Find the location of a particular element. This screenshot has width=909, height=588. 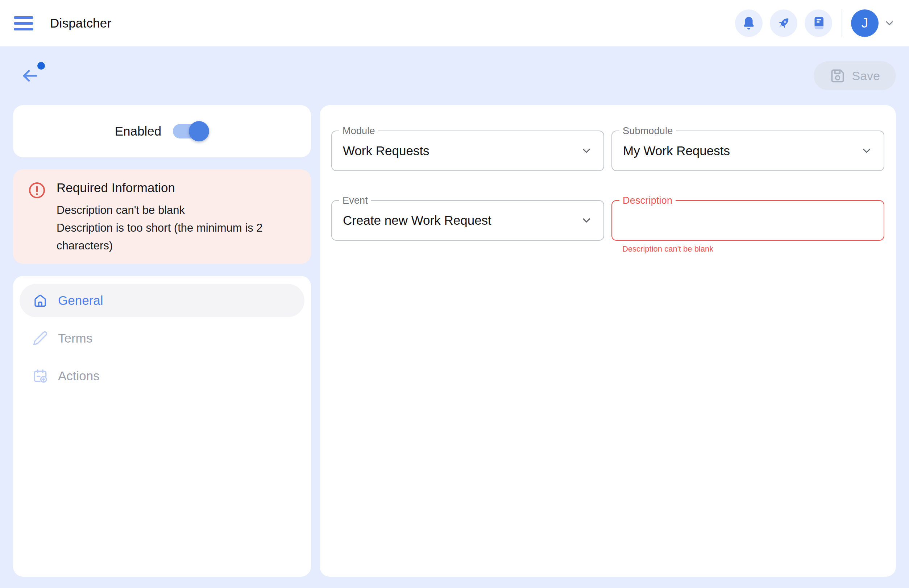

app-header: Dispatcher is located at coordinates (454, 23).